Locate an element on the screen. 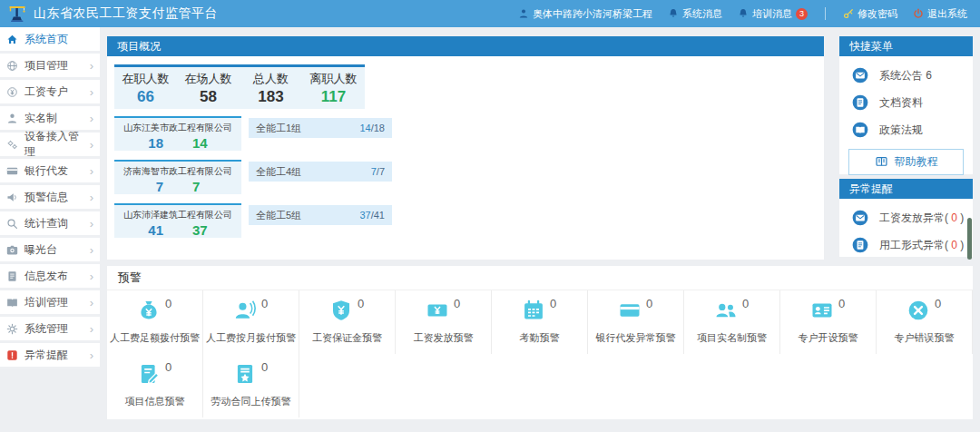 The width and height of the screenshot is (980, 432). exception-title: 异常提醒 is located at coordinates (871, 189).